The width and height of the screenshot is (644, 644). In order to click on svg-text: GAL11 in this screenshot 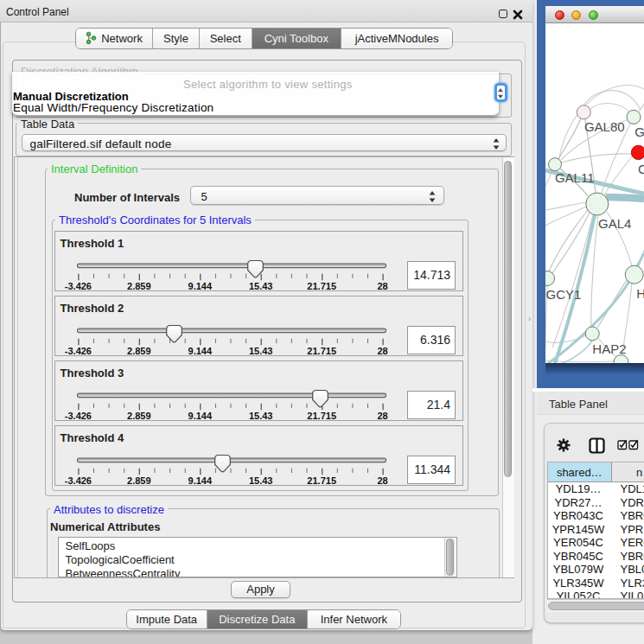, I will do `click(575, 178)`.